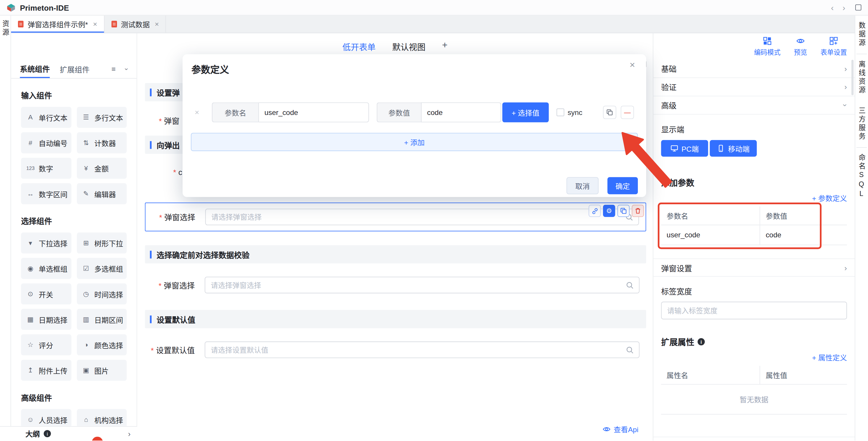  Describe the element at coordinates (754, 357) in the screenshot. I see `prop-define-link: + 属性定义` at that location.